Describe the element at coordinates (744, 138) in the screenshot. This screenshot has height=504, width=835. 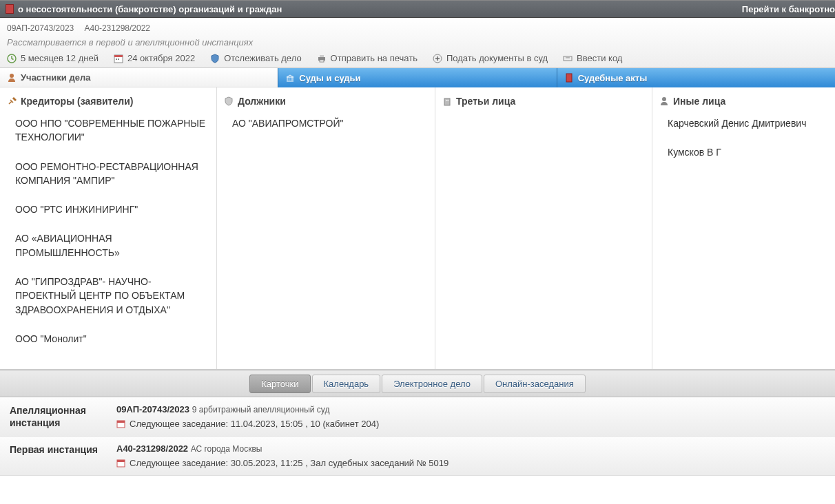
I see `other-list: Карчевский Денис Дмитриевич Кумсков В Г` at that location.